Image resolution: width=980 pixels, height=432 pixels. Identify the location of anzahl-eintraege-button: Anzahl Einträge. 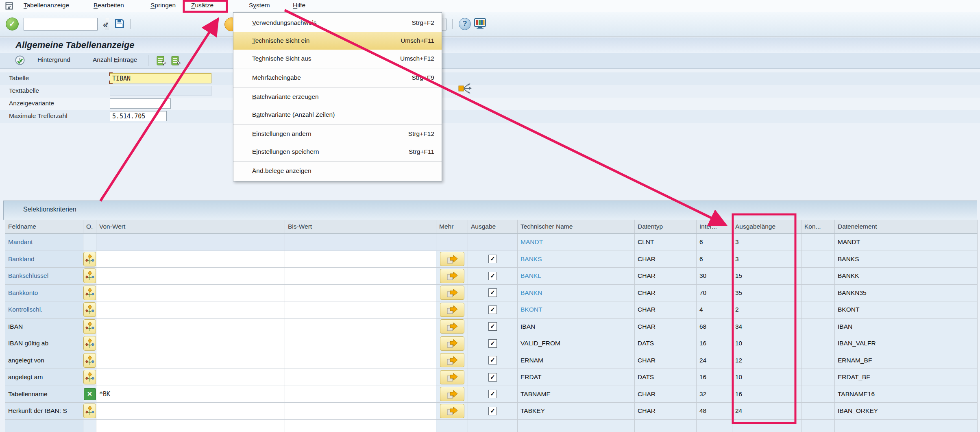
(115, 60).